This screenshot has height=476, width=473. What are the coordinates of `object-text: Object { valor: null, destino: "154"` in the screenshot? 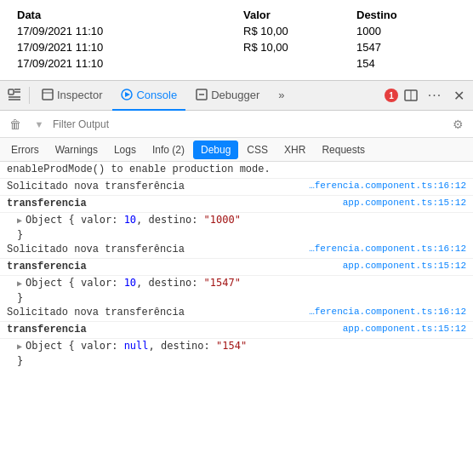 It's located at (136, 346).